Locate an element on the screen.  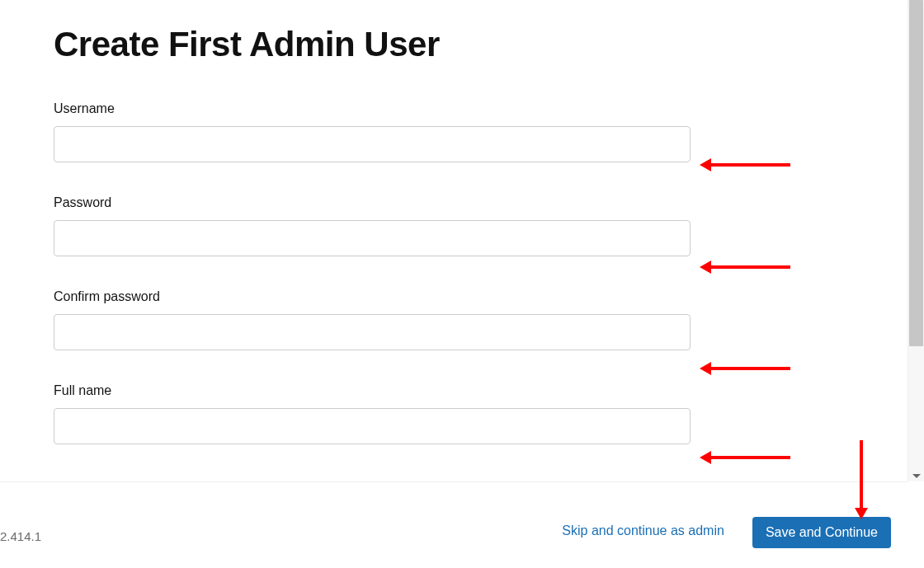
vertical-scrollbar is located at coordinates (916, 241).